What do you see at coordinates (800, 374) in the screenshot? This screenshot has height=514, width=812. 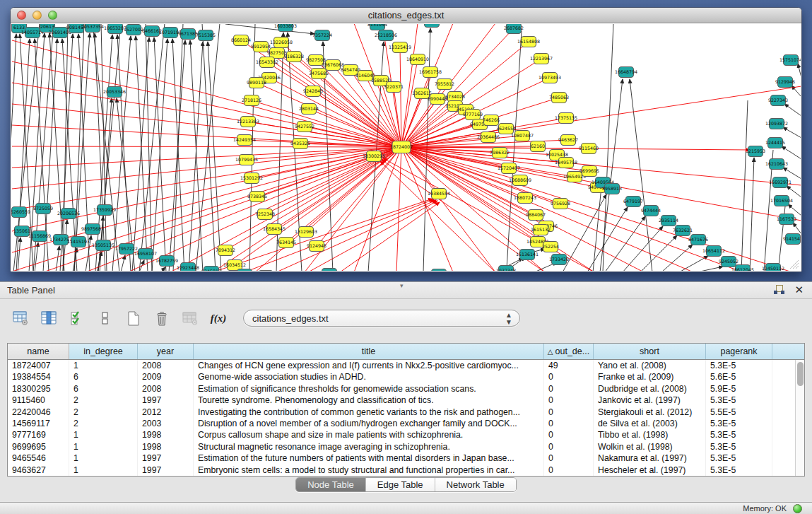 I see `scrollbar-thumb` at bounding box center [800, 374].